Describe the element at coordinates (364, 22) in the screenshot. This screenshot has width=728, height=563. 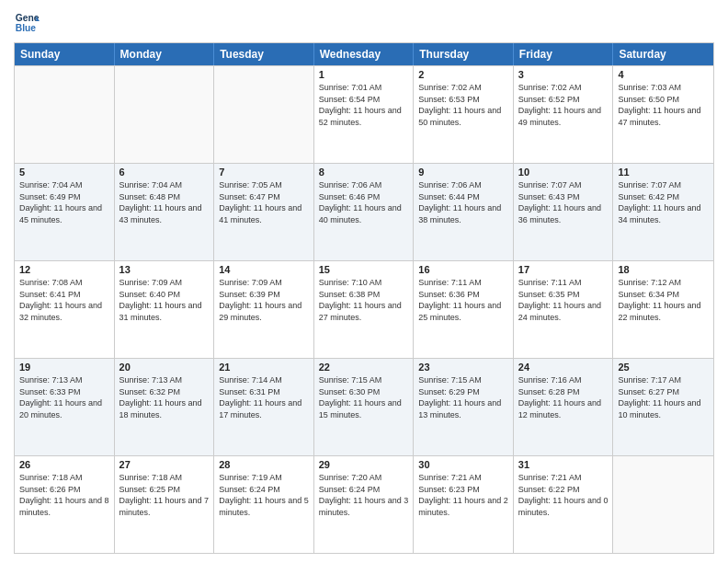
I see `header: General Blue` at that location.